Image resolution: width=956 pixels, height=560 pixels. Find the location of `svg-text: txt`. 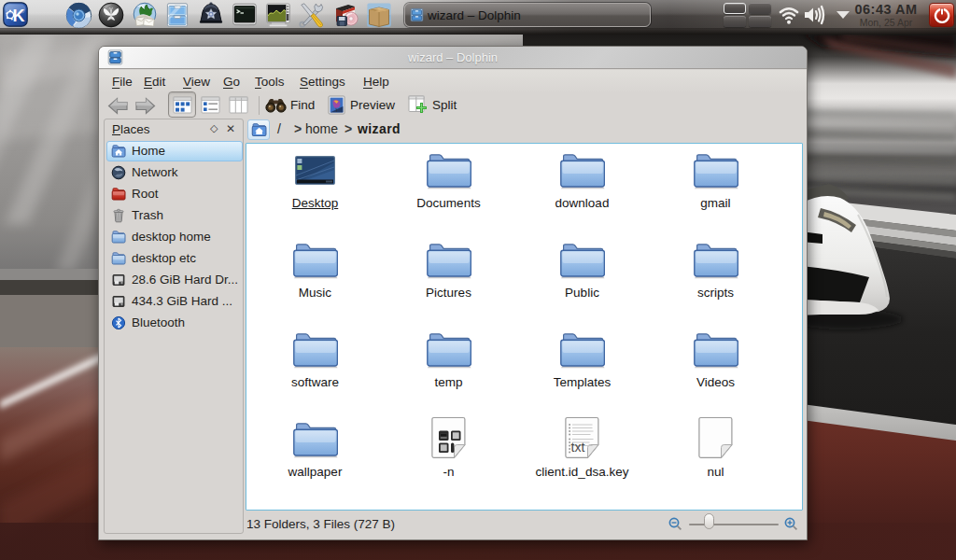

svg-text: txt is located at coordinates (579, 447).